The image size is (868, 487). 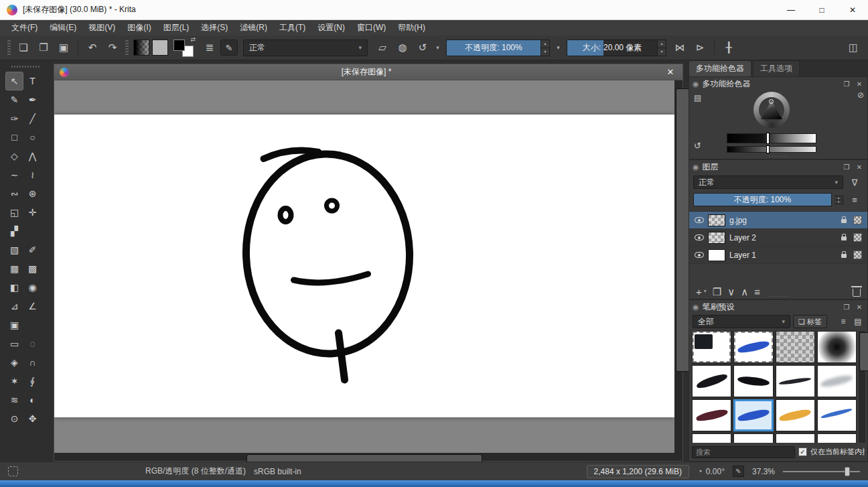 I want to click on color-history-icon: ↺, so click(x=698, y=146).